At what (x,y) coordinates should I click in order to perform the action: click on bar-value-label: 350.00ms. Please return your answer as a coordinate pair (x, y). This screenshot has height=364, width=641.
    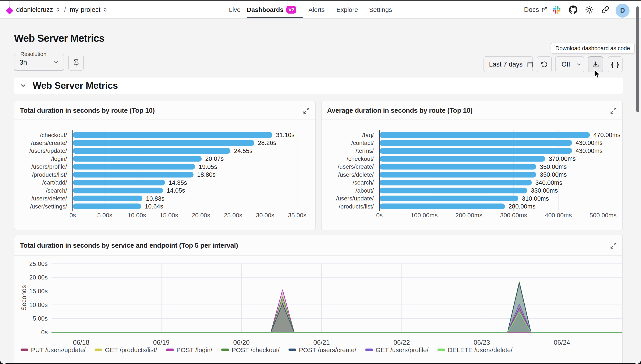
    Looking at the image, I should click on (553, 174).